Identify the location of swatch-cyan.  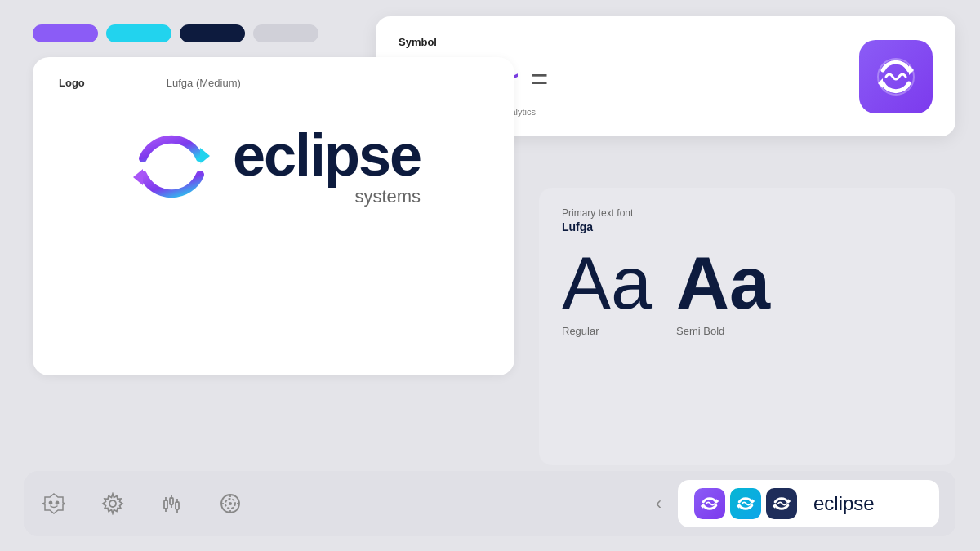
(139, 33).